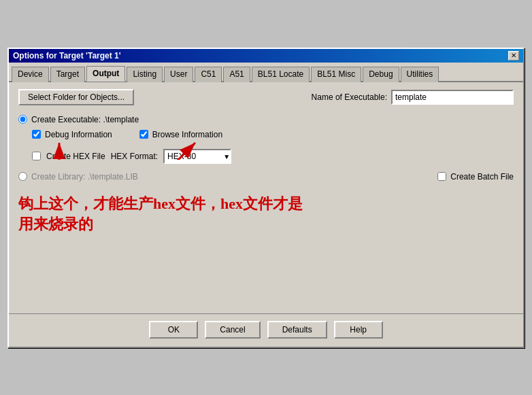  What do you see at coordinates (23, 177) in the screenshot?
I see `create-library-radio` at bounding box center [23, 177].